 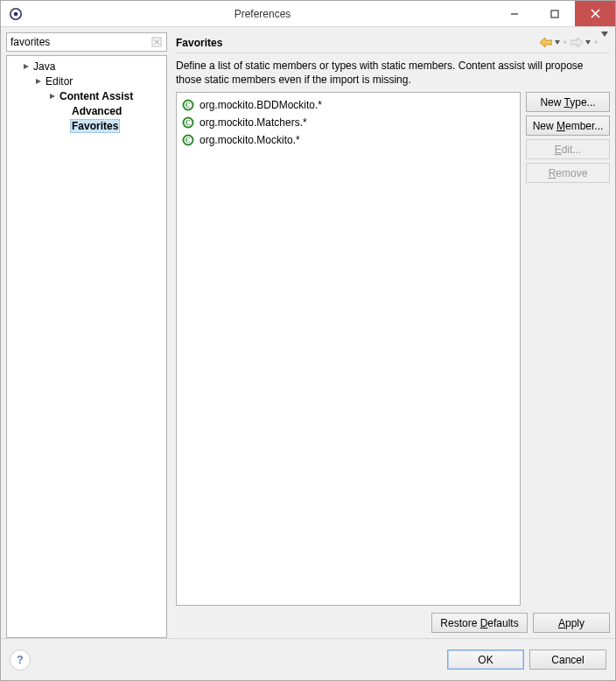 I want to click on ok-button: OK, so click(x=486, y=660).